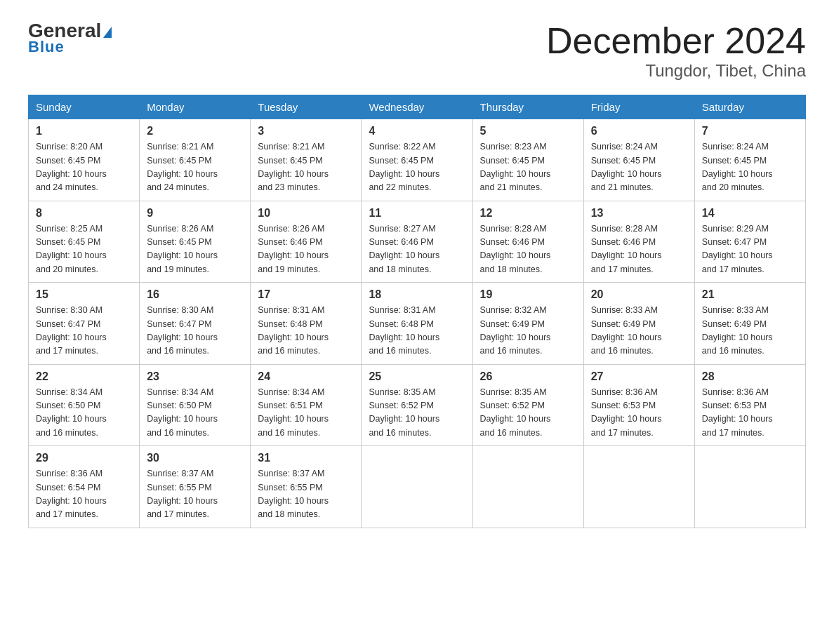  I want to click on header-row: Sunday Monday Tuesday Wednesday Thursday…, so click(417, 107).